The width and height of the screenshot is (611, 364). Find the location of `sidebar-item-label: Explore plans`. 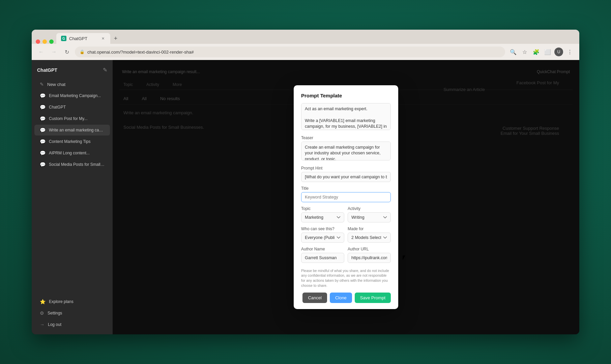

sidebar-item-label: Explore plans is located at coordinates (61, 302).